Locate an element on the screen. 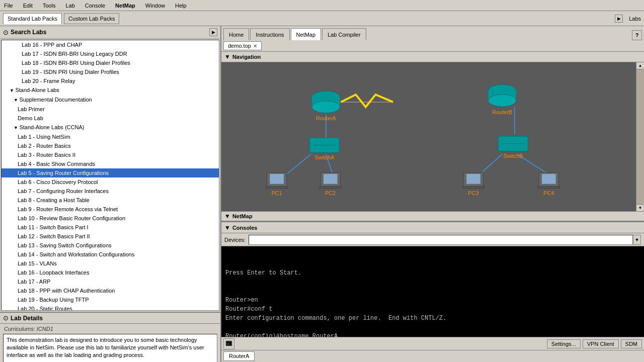 This screenshot has height=362, width=644. menu-bar: File Edit Tools Lab Console NetMap Windo… is located at coordinates (322, 6).